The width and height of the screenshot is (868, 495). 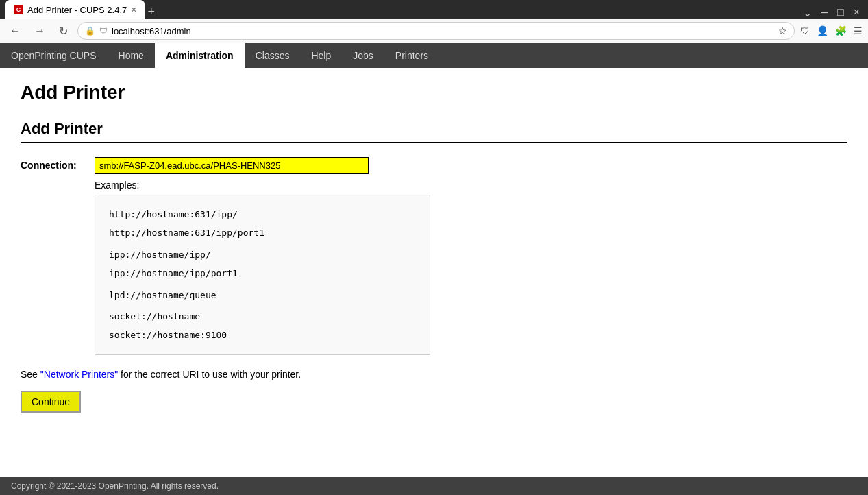 I want to click on tab-close-button: ×, so click(x=134, y=10).